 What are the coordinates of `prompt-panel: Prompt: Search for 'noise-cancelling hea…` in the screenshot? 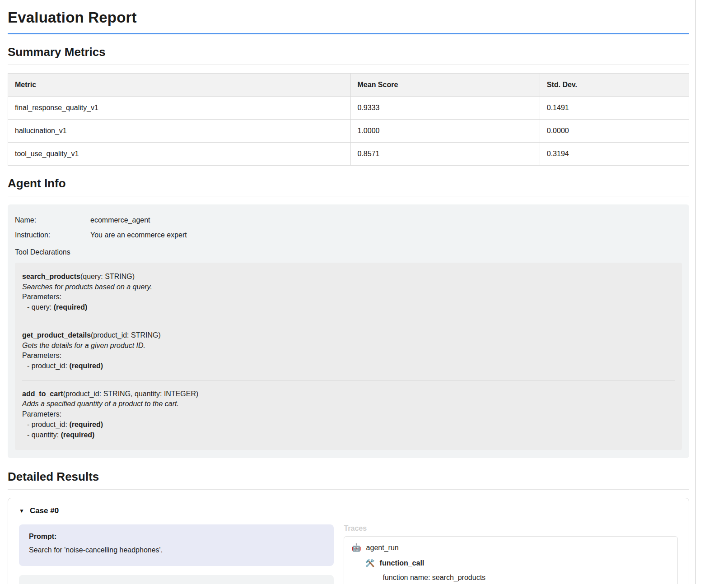 It's located at (176, 545).